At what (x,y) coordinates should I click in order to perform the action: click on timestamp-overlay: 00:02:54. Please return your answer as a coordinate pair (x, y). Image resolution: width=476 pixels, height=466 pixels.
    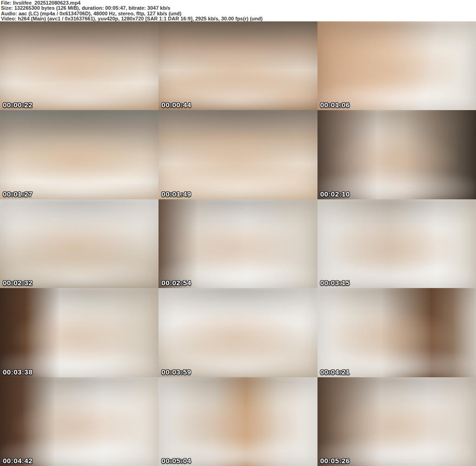
    Looking at the image, I should click on (176, 282).